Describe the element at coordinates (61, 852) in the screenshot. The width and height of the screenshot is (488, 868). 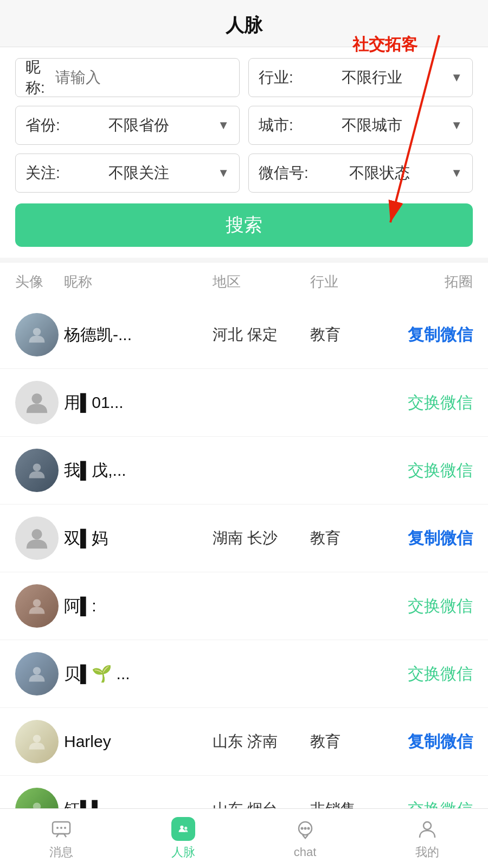
I see `nav-label-messages: 消息` at that location.